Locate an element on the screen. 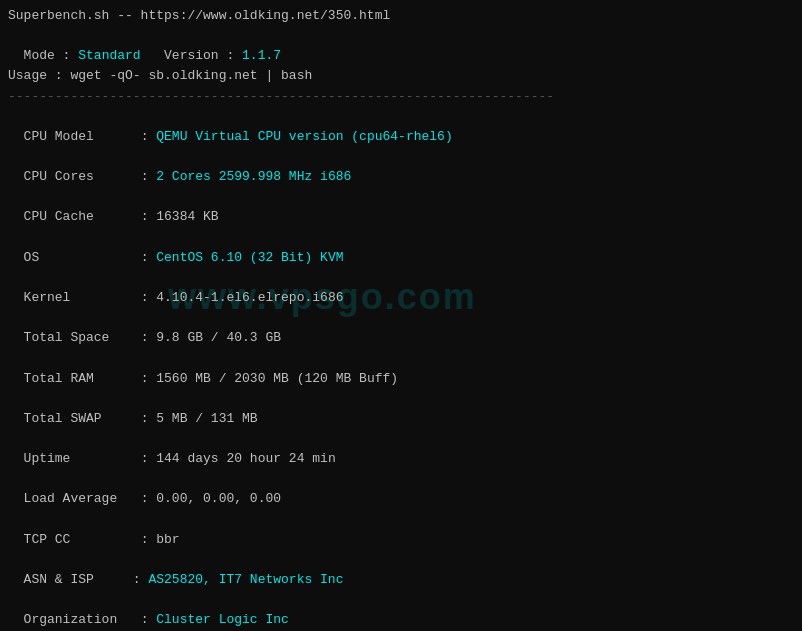 The height and width of the screenshot is (631, 802). os-row: OS : CentOS 6.10 (32 Bit) KVM is located at coordinates (401, 248).